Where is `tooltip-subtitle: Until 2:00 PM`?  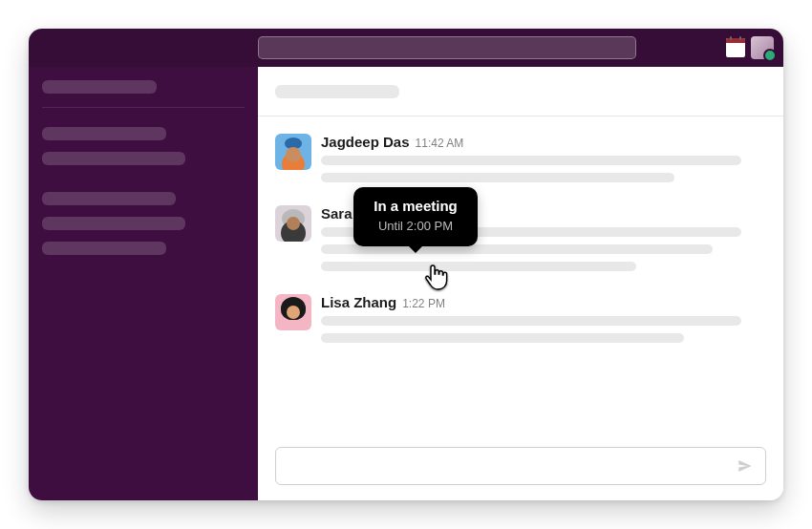
tooltip-subtitle: Until 2:00 PM is located at coordinates (416, 226).